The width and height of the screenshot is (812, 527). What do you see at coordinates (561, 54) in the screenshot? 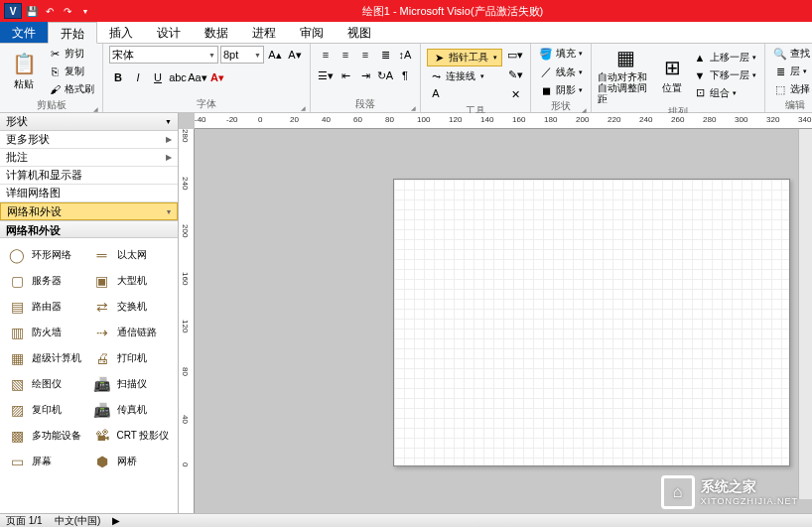
I see `fill-button: 🪣填充▾` at bounding box center [561, 54].